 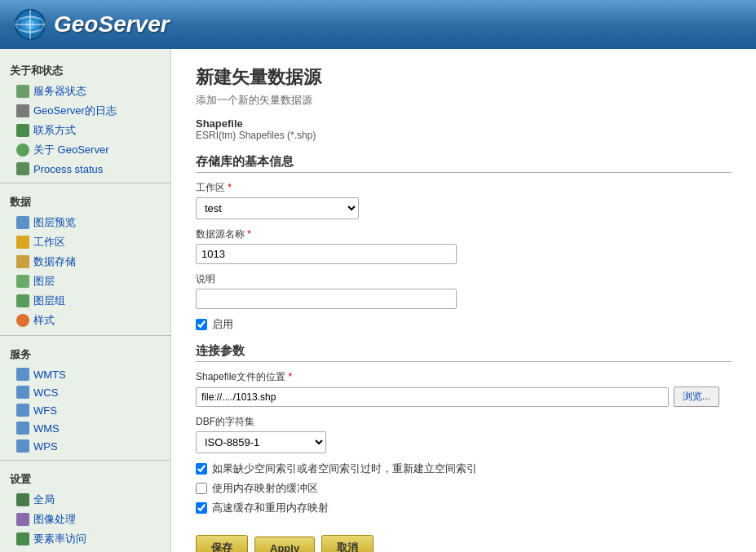 I want to click on sidebar-item-image-processing: 图像处理, so click(x=85, y=519).